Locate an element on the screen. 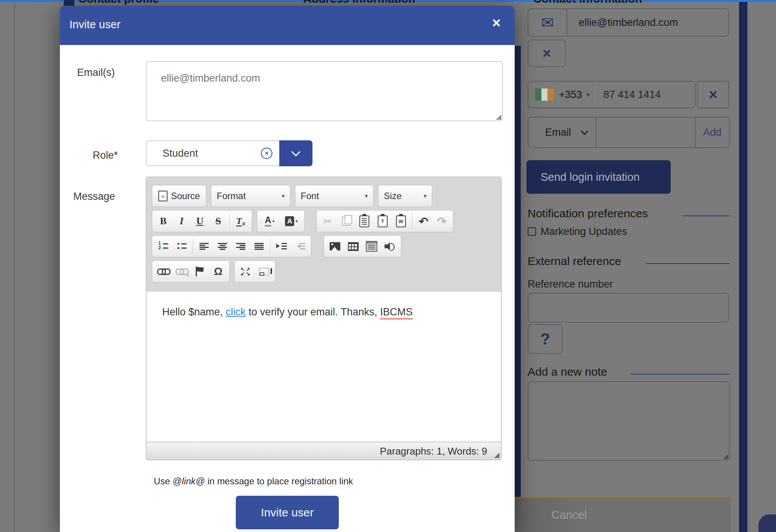 This screenshot has height=532, width=776. indent-button is located at coordinates (282, 246).